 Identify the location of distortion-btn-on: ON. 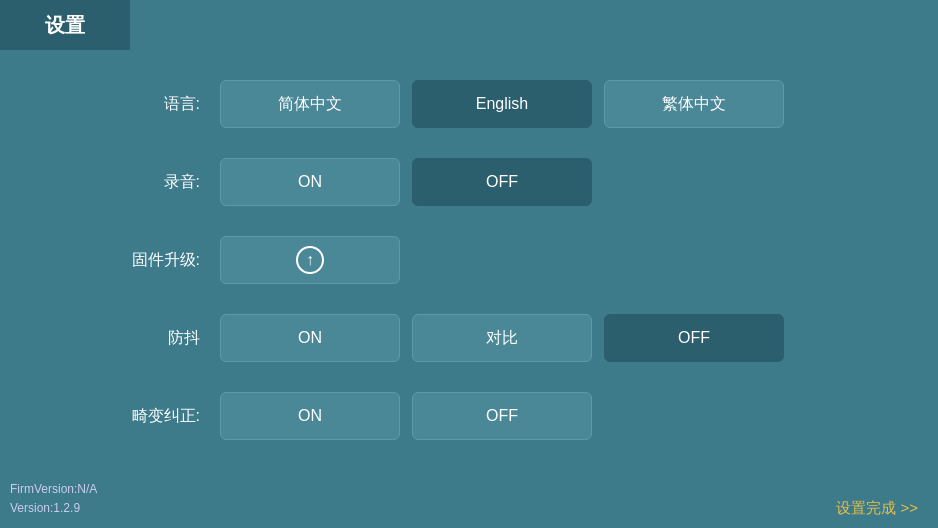
(310, 416).